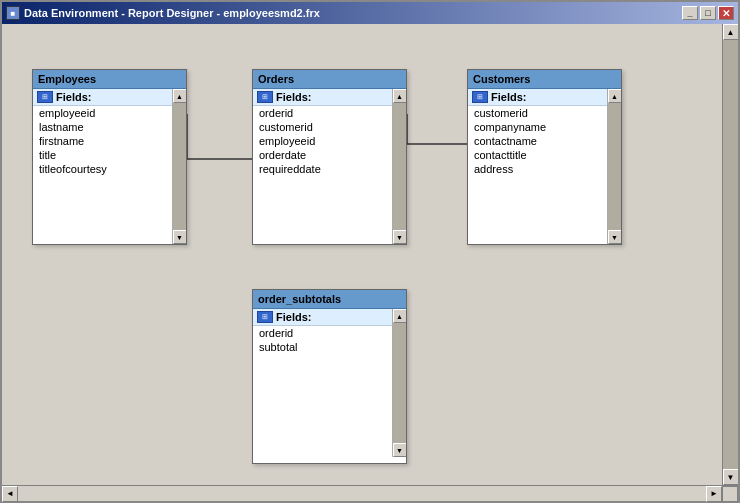  Describe the element at coordinates (330, 80) in the screenshot. I see `orders-table-header: Orders` at that location.